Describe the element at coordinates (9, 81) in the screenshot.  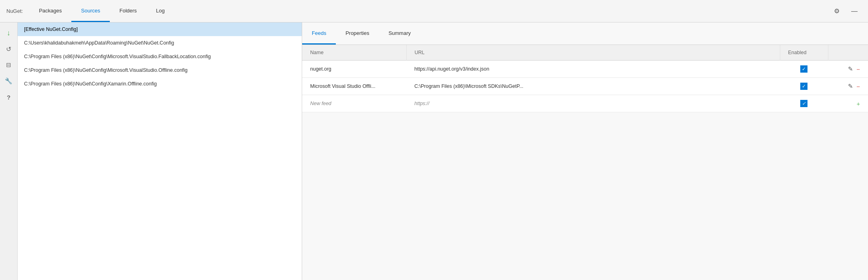
I see `sidebar-wrench-icon: 🔧` at that location.